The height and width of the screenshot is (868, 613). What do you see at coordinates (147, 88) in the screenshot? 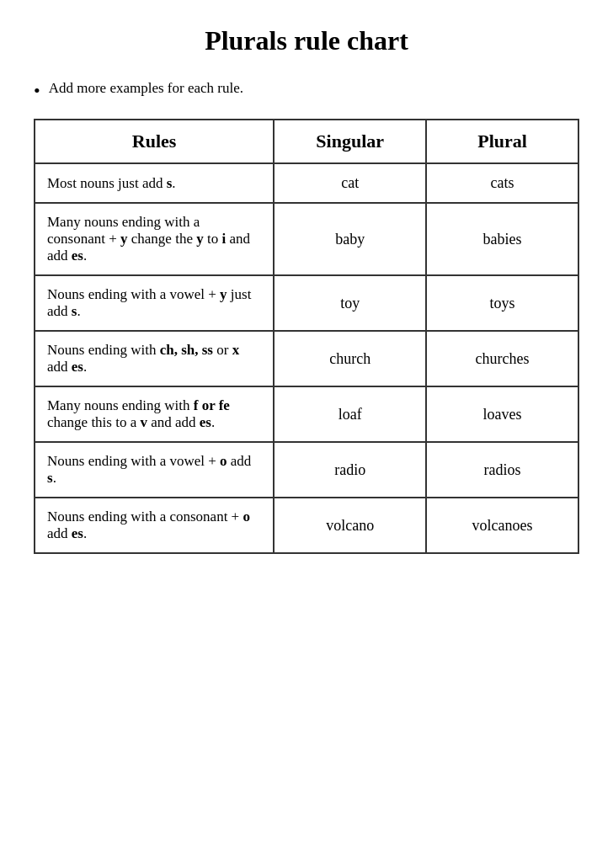
I see `instruction-text: Add more examples for each rule.` at bounding box center [147, 88].